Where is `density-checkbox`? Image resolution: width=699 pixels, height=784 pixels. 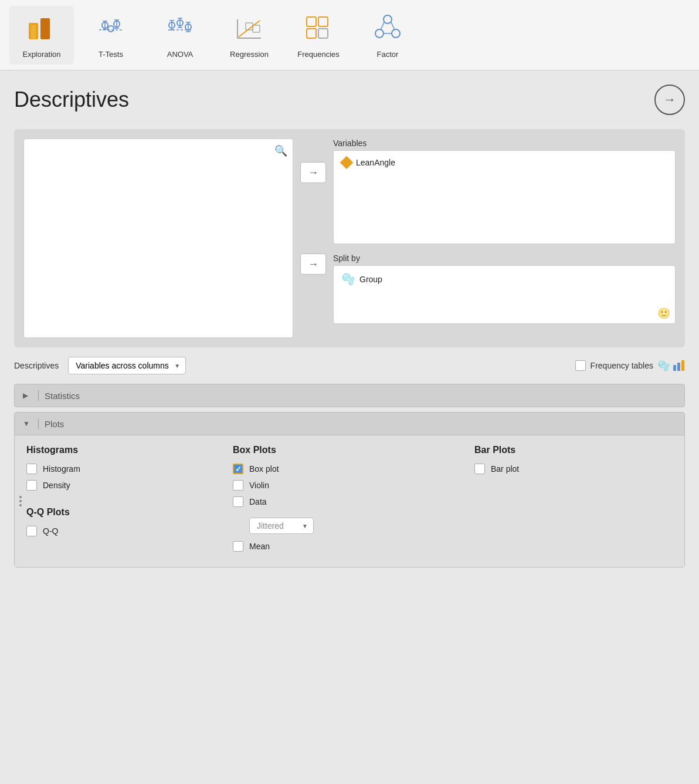 density-checkbox is located at coordinates (32, 485).